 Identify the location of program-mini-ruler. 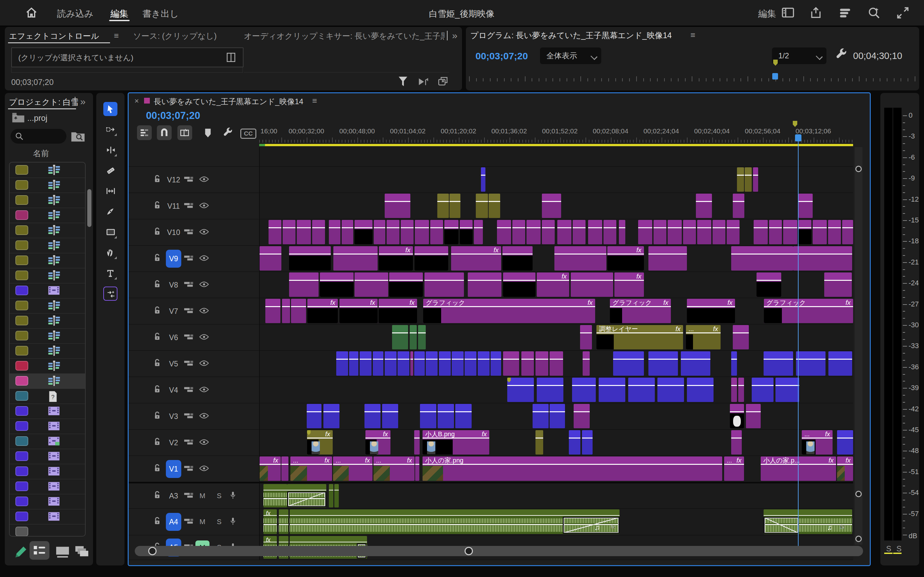
(692, 77).